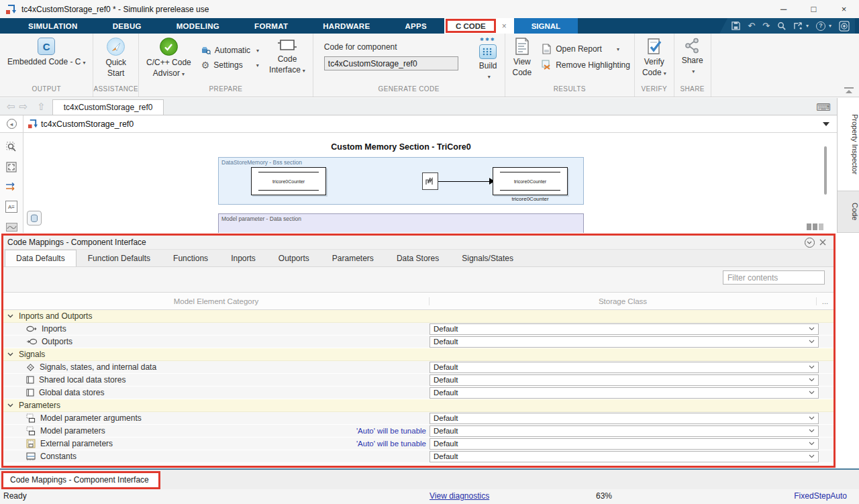  Describe the element at coordinates (289, 181) in the screenshot. I see `data-store-memory-block: tricore0Counter` at that location.